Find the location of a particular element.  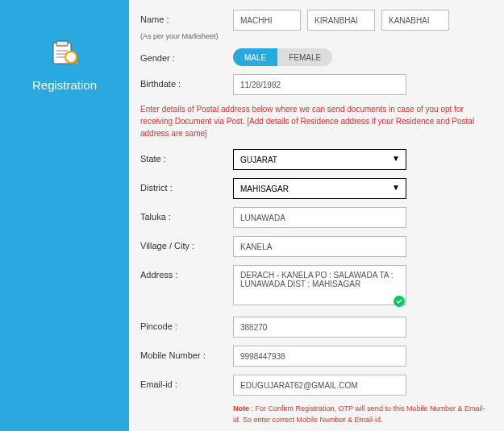

email-label: Email-id : is located at coordinates (187, 382).